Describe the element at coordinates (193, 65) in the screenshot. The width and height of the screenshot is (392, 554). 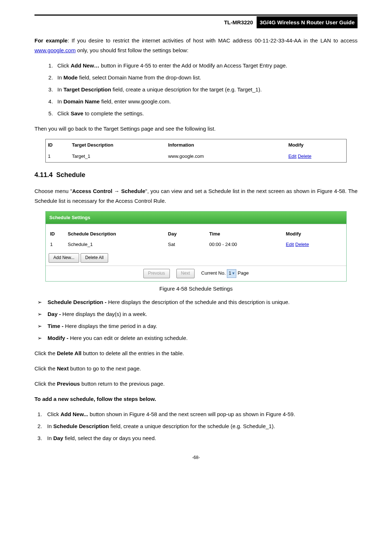
I see `t: button in Figure 4-55 to enter the Add o…` at that location.